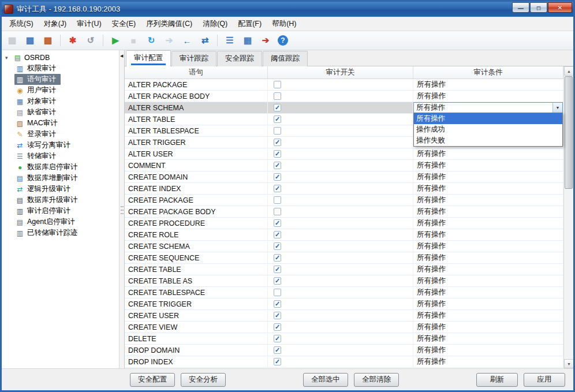 The image size is (575, 392). Describe the element at coordinates (48, 40) in the screenshot. I see `audit-config-icon: ▩` at that location.